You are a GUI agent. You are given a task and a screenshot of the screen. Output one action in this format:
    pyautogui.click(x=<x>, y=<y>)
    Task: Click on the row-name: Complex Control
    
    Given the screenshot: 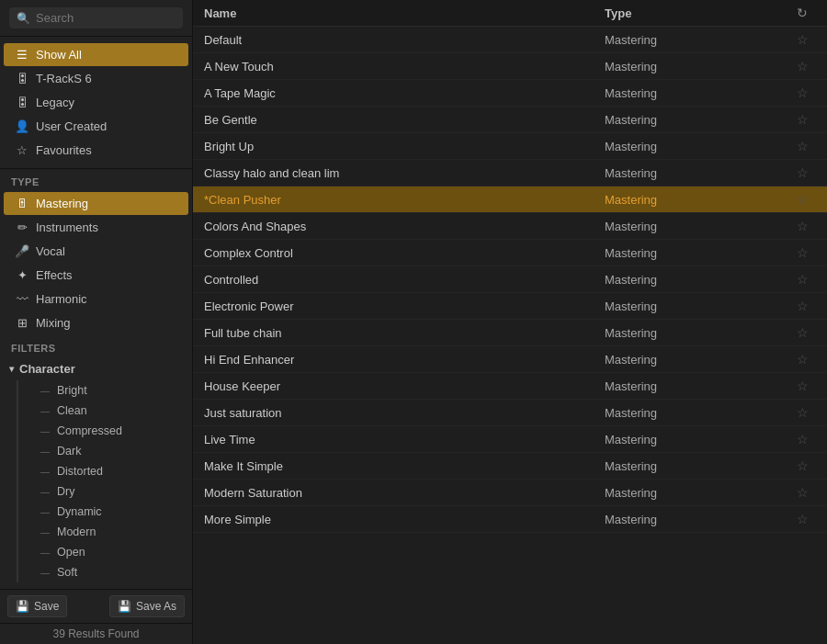 What is the action you would take?
    pyautogui.click(x=404, y=254)
    